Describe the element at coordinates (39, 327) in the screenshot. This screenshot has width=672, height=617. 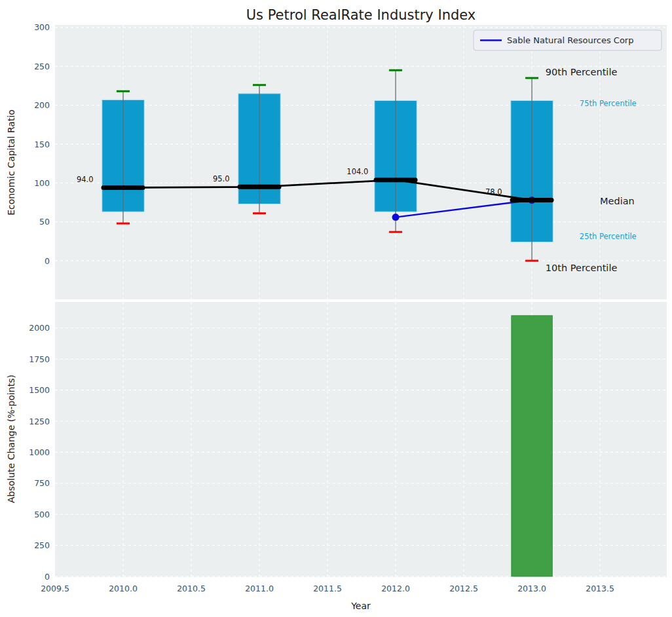
I see `y-tick-label: 2000` at that location.